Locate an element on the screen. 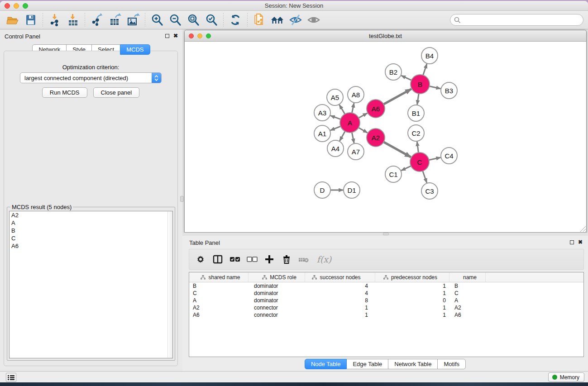 This screenshot has height=386, width=588. graph-node-A2: A2 is located at coordinates (376, 138).